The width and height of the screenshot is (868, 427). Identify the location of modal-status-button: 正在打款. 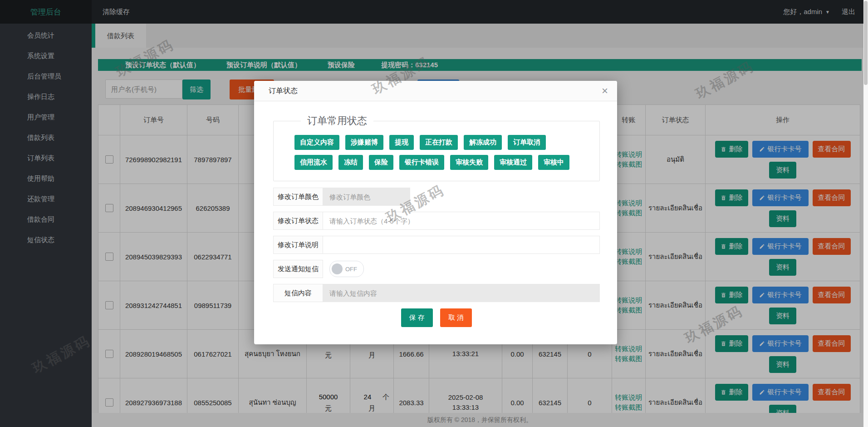
(439, 143).